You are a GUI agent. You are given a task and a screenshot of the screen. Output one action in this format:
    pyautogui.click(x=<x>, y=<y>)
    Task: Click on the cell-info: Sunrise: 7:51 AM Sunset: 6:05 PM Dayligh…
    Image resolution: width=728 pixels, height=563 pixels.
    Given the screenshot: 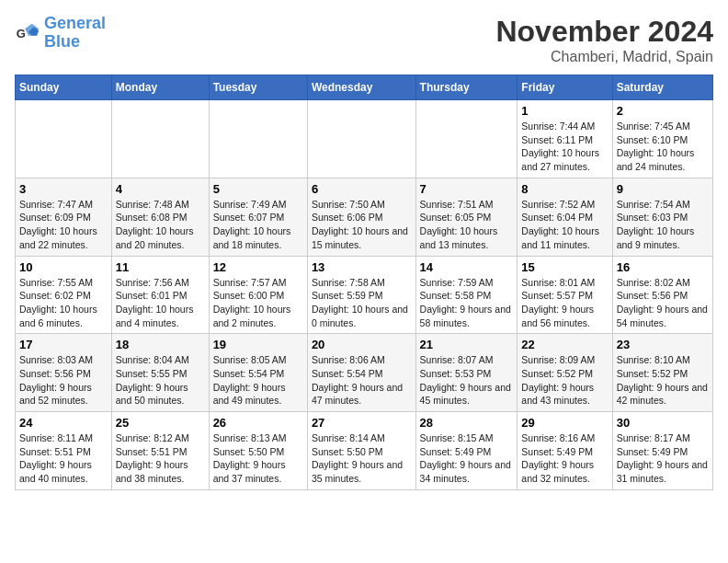 What is the action you would take?
    pyautogui.click(x=467, y=224)
    